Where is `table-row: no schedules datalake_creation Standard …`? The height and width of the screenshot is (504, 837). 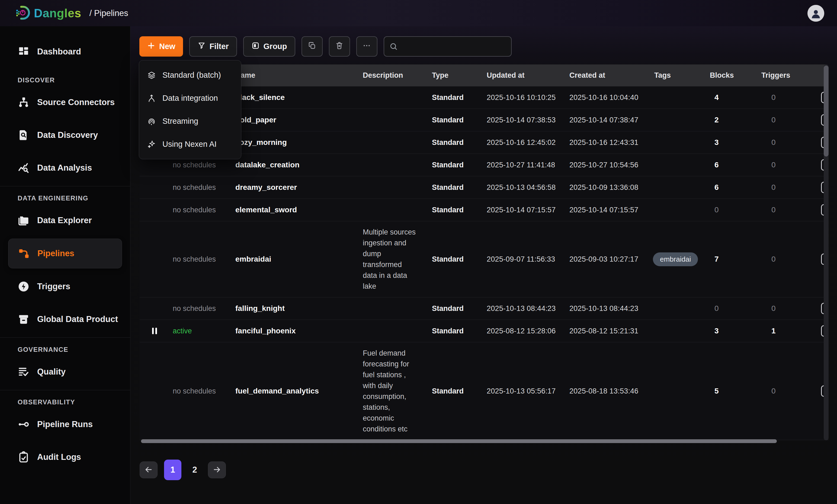 table-row: no schedules datalake_creation Standard … is located at coordinates (484, 165).